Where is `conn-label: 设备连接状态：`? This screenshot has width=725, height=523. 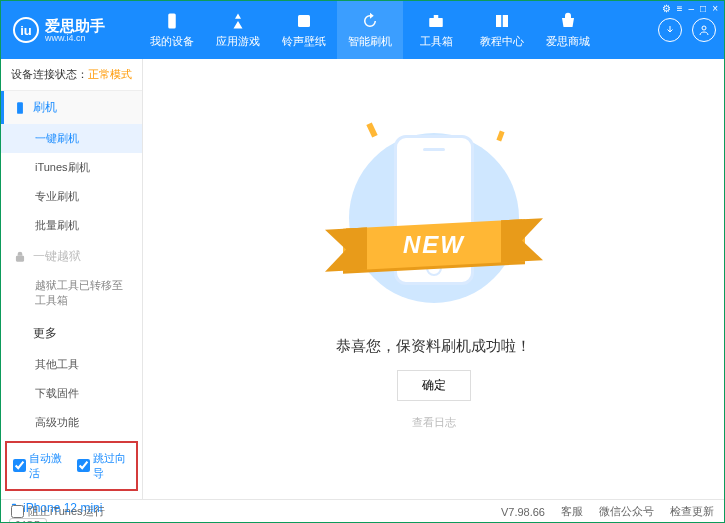
conn-label: 设备连接状态： is located at coordinates (50, 74).